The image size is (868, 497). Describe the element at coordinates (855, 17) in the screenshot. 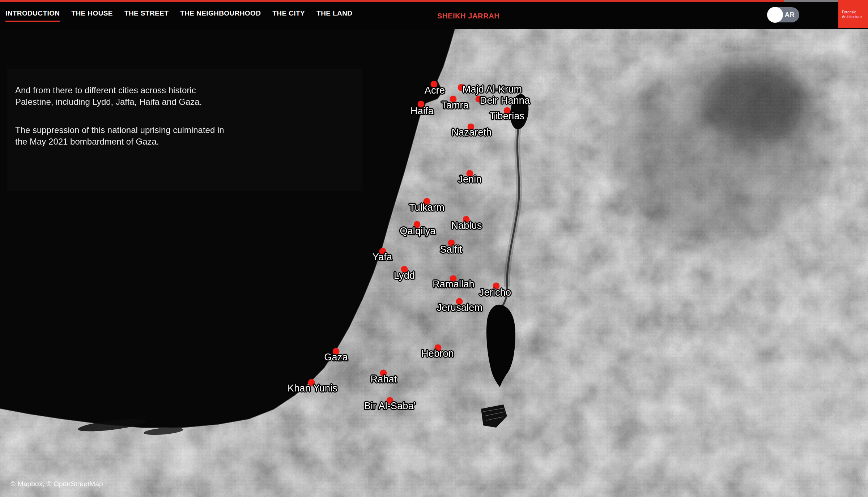

I see `logo-line-2: Architecture` at that location.